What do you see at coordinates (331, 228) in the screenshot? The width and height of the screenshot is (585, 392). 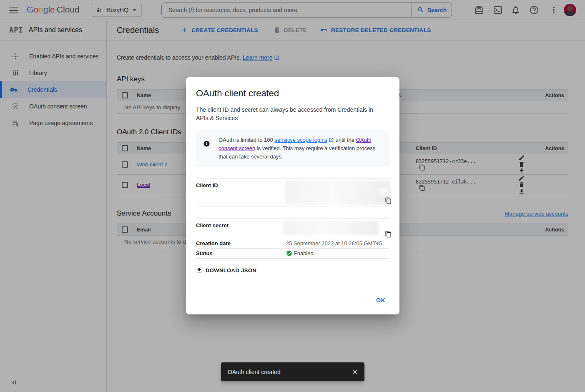 I see `client-secret-redacted-value` at bounding box center [331, 228].